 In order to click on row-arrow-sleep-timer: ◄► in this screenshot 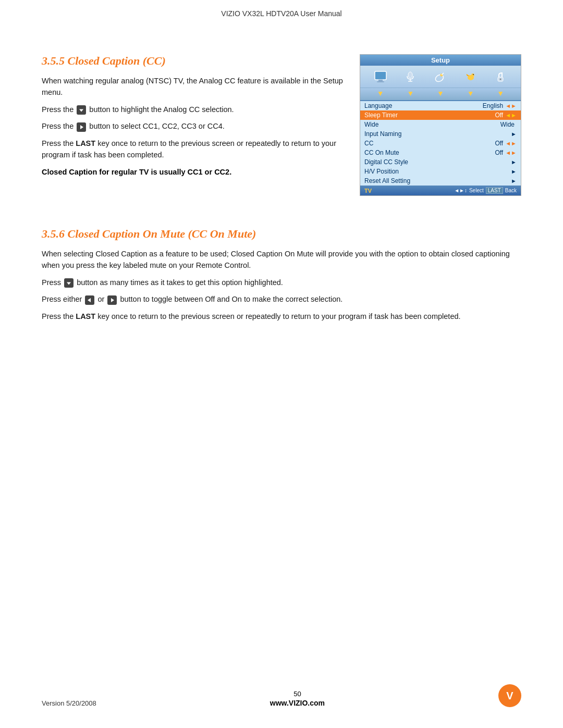, I will do `click(511, 115)`.